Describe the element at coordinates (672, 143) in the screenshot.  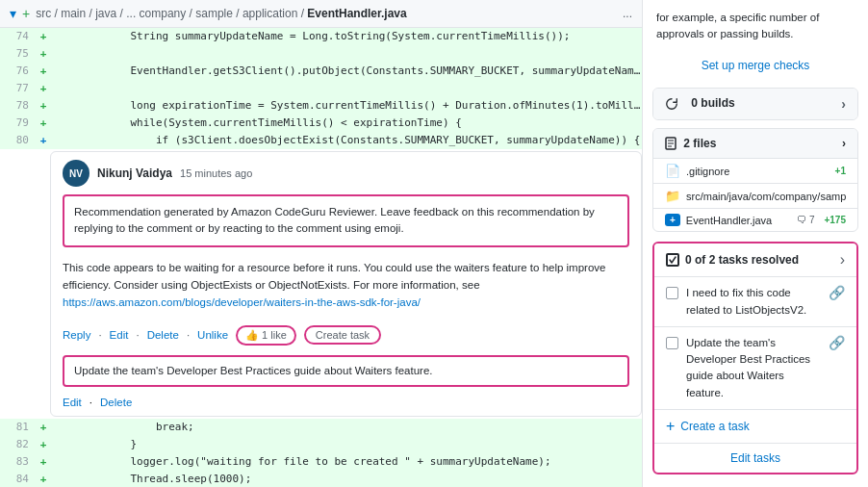
I see `file-icon` at that location.